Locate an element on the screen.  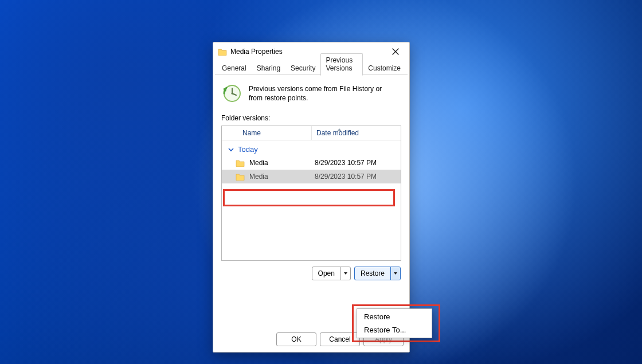
titlebar: Media Properties is located at coordinates (311, 52).